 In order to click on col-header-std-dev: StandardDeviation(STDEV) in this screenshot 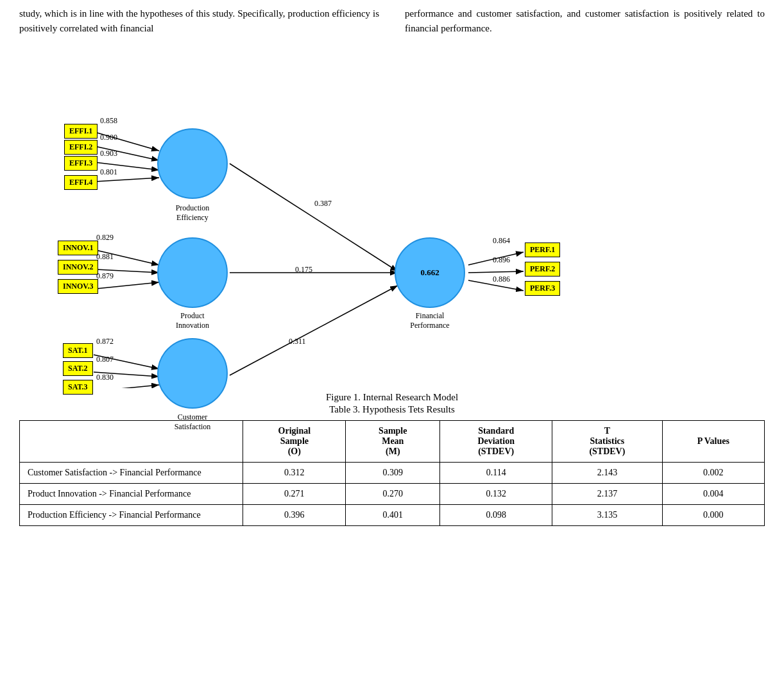, I will do `click(497, 441)`.